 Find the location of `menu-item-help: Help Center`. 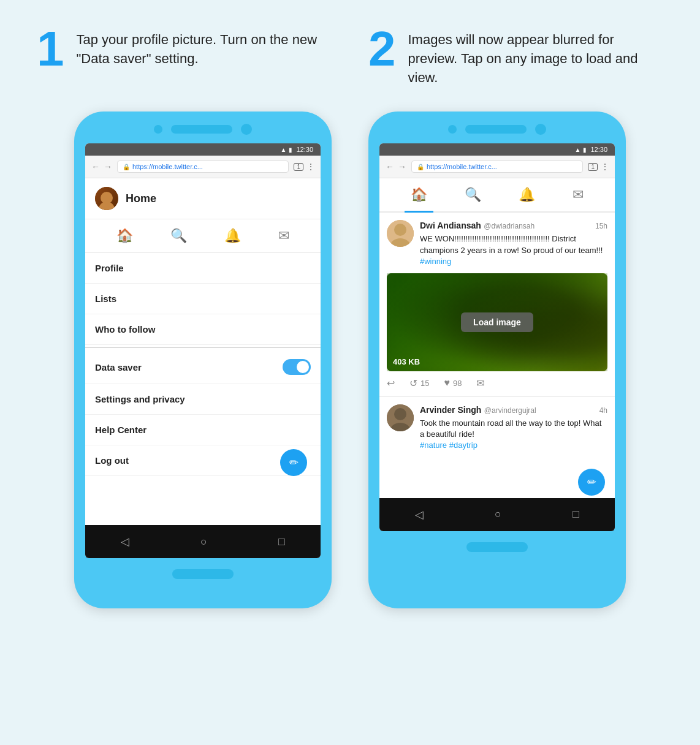

menu-item-help: Help Center is located at coordinates (203, 430).